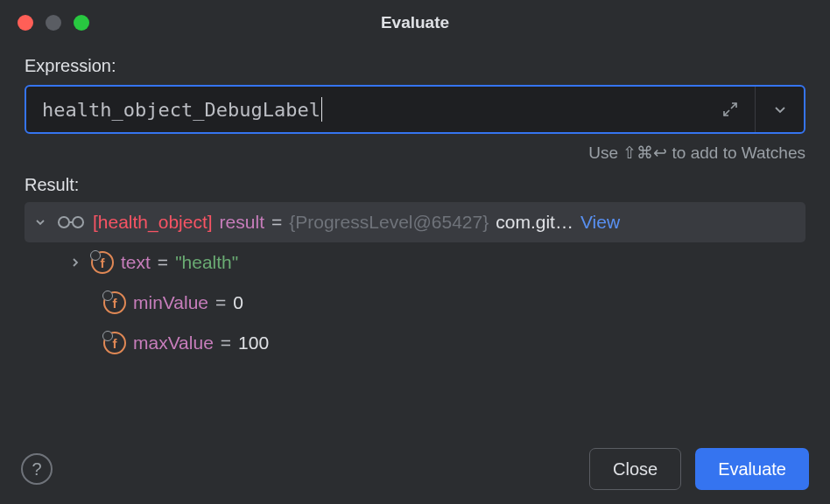 The image size is (830, 504). What do you see at coordinates (415, 186) in the screenshot?
I see `result-label: Result:` at bounding box center [415, 186].